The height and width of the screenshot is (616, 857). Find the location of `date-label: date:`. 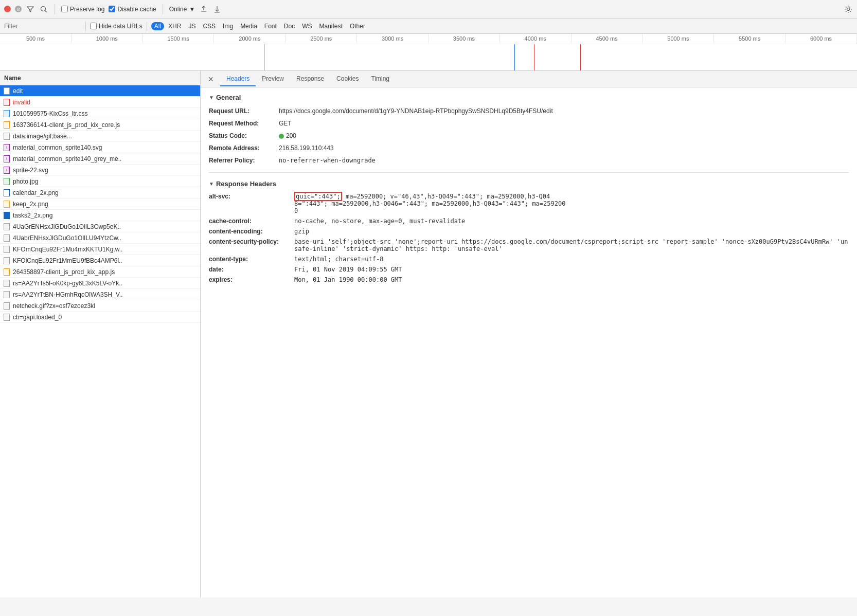

date-label: date: is located at coordinates (250, 269).